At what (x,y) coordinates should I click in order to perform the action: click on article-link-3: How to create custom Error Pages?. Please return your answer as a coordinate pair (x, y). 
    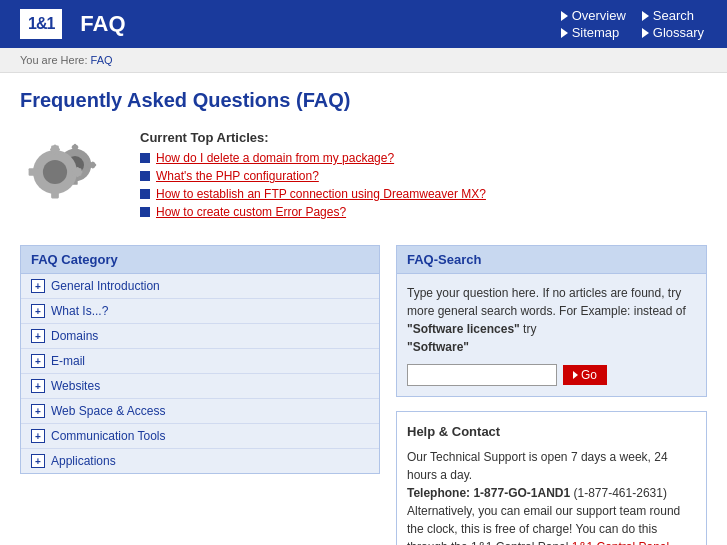
    Looking at the image, I should click on (251, 212).